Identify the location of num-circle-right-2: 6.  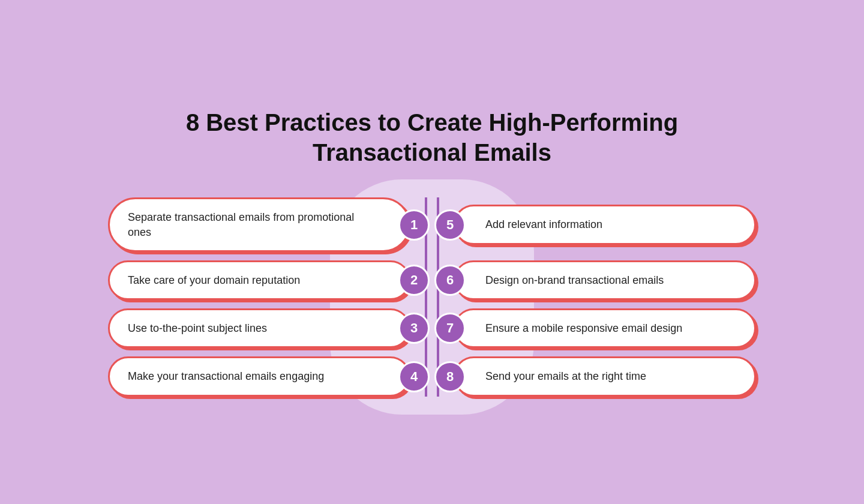
(450, 280).